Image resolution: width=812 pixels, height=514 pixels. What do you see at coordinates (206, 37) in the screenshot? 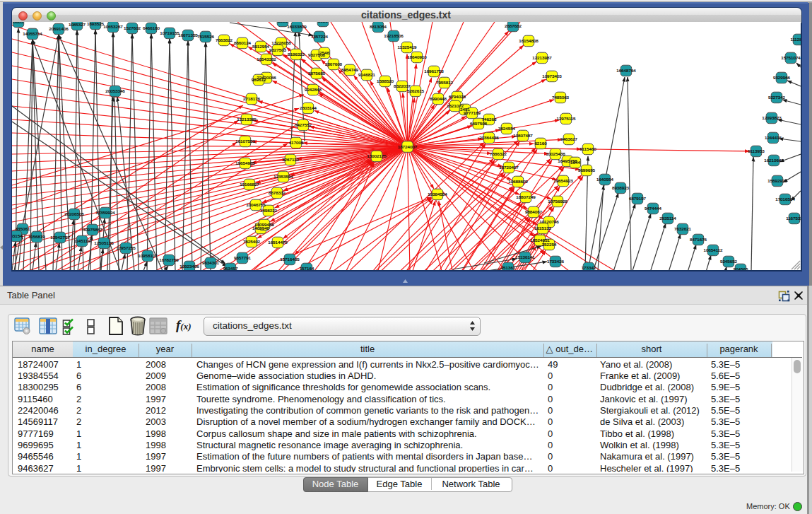
I see `svg-text: 7515526` at bounding box center [206, 37].